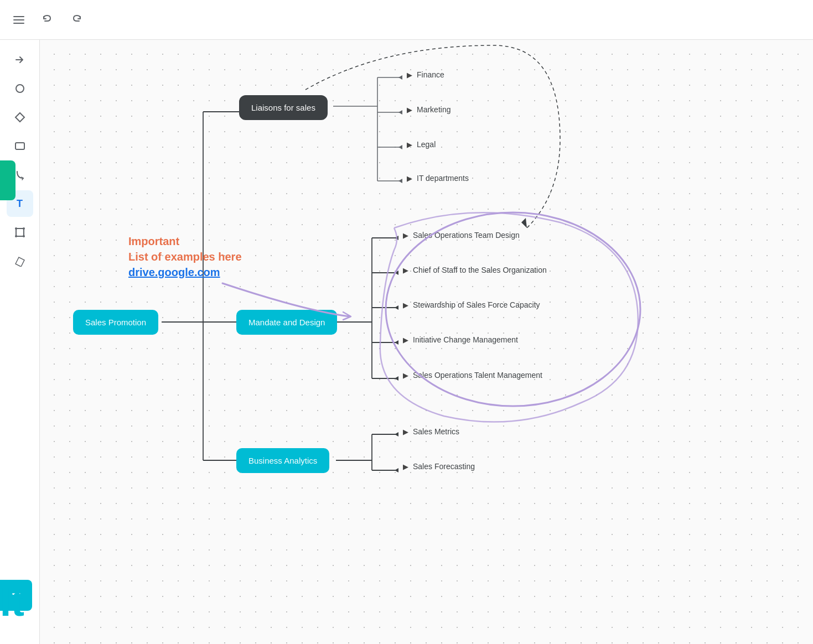 The image size is (813, 644). I want to click on leaf-it-departments: ▶ IT departments, so click(438, 178).